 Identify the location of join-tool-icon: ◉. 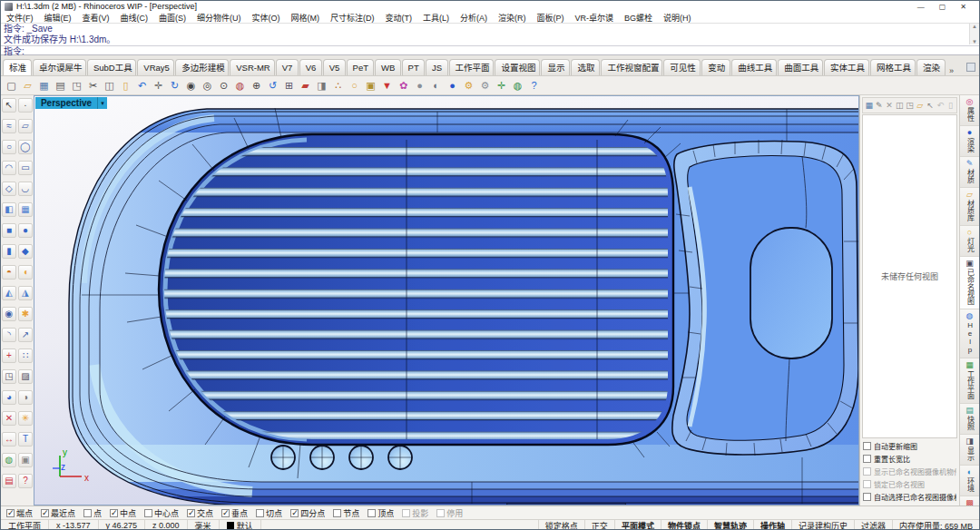
(9, 314).